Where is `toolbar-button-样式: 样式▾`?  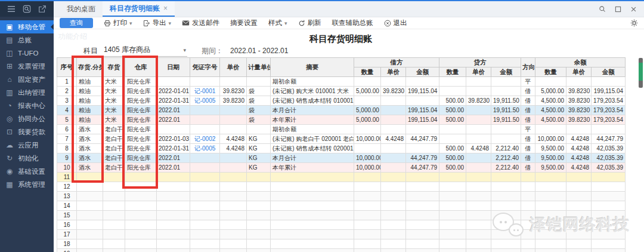
toolbar-button-样式: 样式▾ is located at coordinates (278, 23).